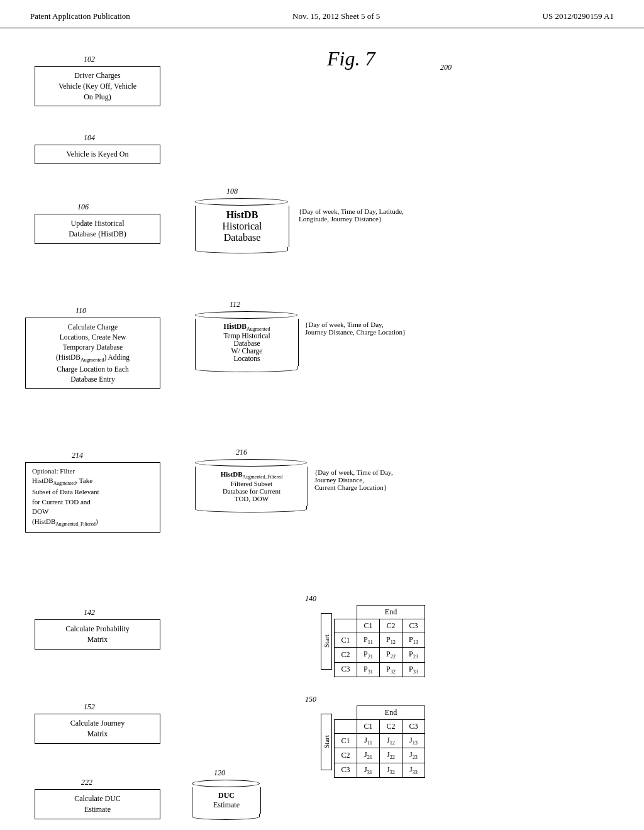 This screenshot has width=644, height=830. Describe the element at coordinates (77, 455) in the screenshot. I see `ref-214: 214` at that location.